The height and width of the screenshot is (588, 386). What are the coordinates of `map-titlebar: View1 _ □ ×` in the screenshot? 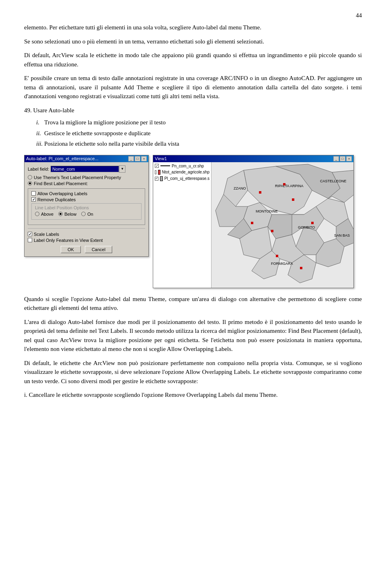 It's located at (253, 159).